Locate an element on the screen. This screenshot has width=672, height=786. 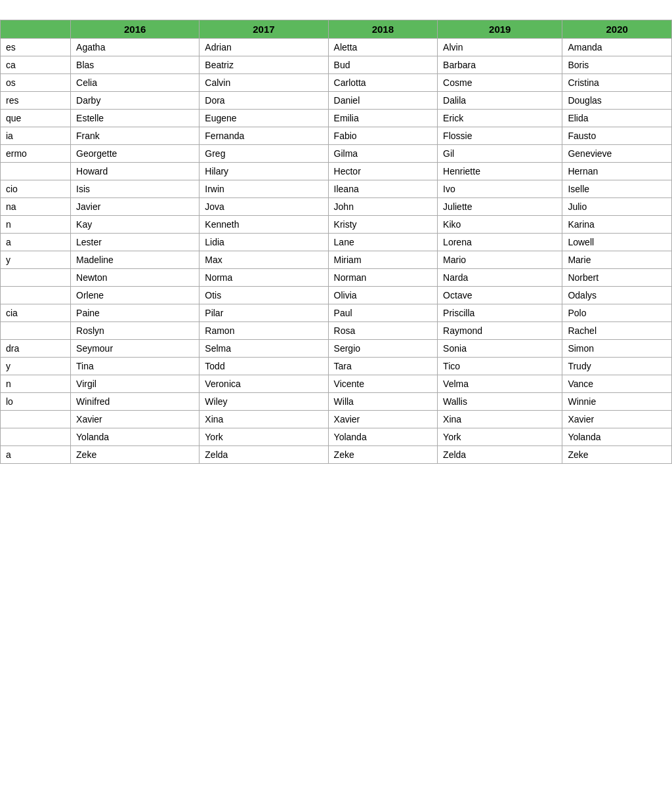
table-row: yMadelineMaxMiriamMarioMarie is located at coordinates (336, 260).